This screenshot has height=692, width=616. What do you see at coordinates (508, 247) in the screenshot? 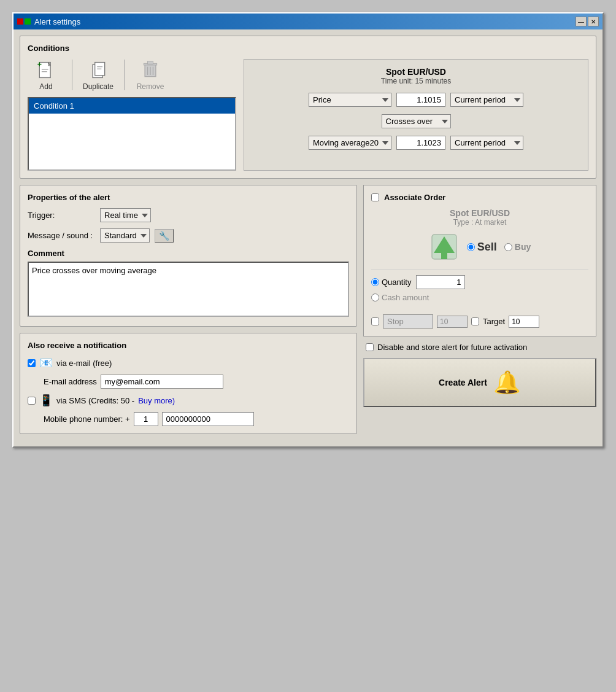
I see `buy-radio` at bounding box center [508, 247].